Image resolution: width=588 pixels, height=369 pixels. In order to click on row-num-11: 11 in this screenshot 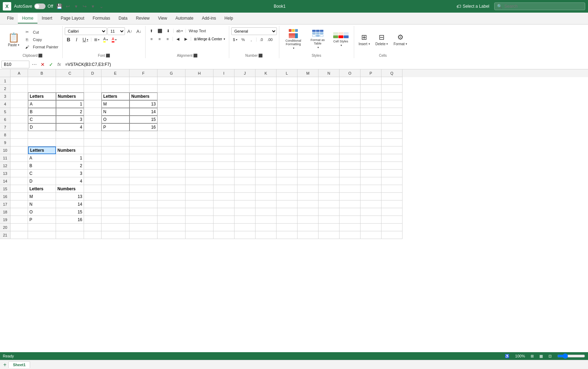, I will do `click(5, 158)`.